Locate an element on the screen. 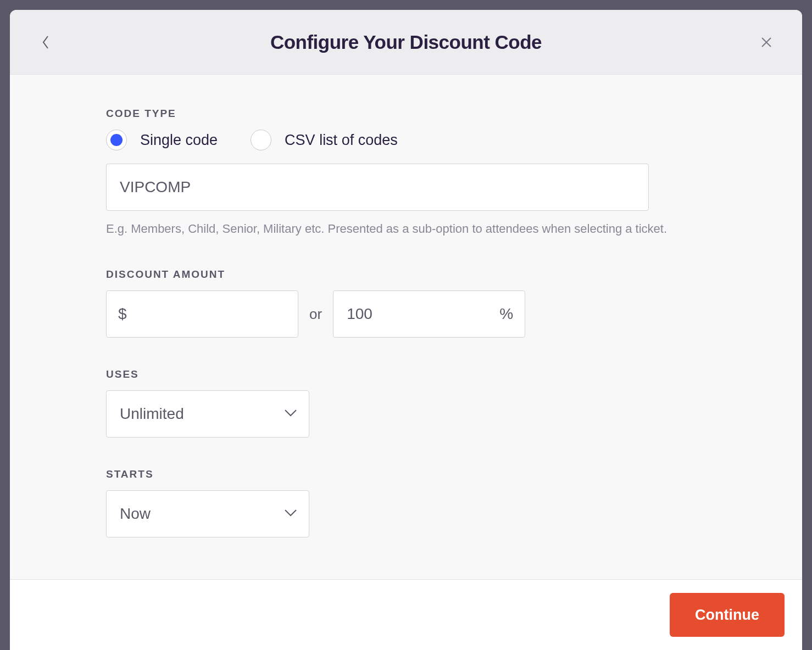  starts-section: STARTS Now is located at coordinates (406, 503).